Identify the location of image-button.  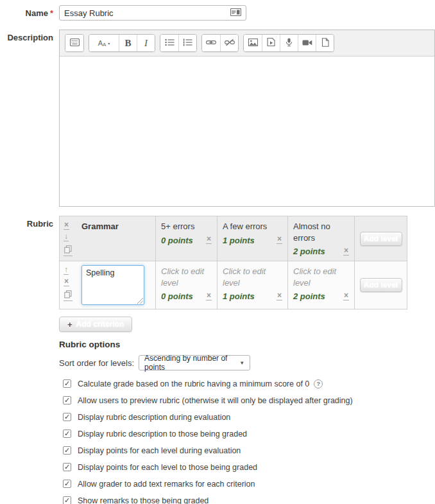
(253, 43).